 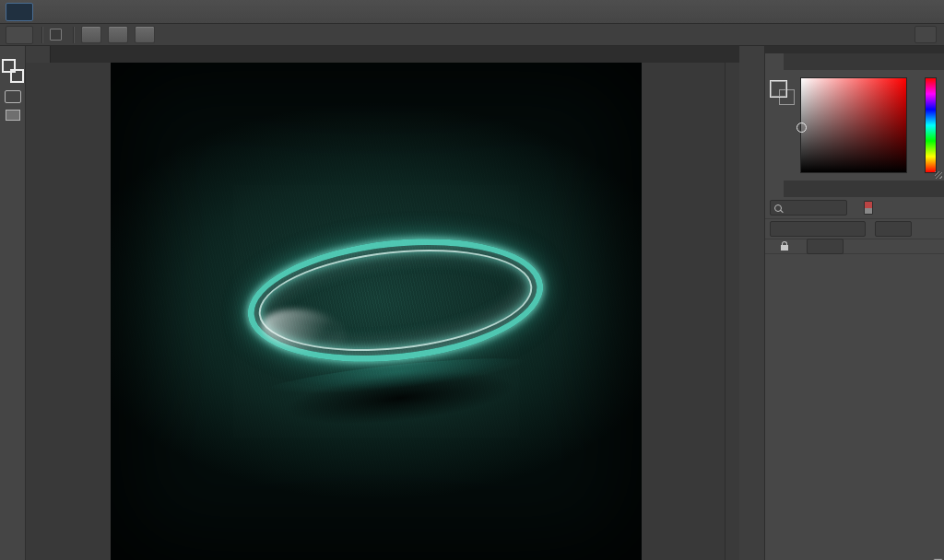 I want to click on tab-layers, so click(x=774, y=189).